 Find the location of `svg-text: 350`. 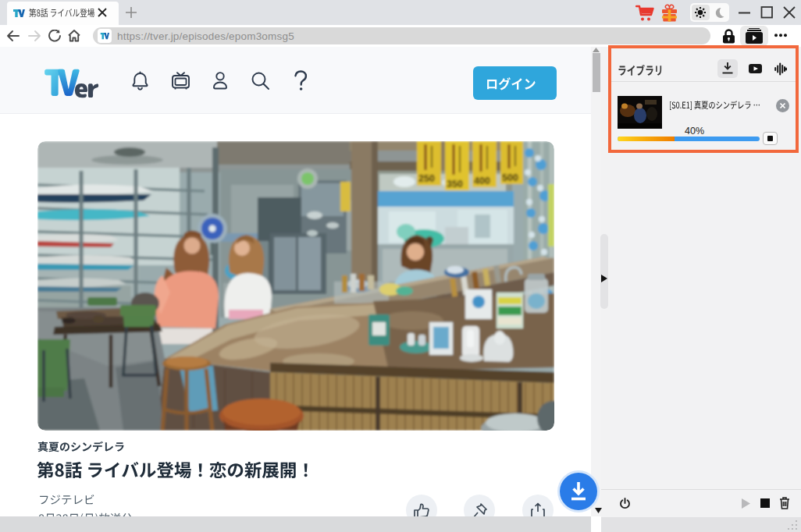

svg-text: 350 is located at coordinates (454, 184).